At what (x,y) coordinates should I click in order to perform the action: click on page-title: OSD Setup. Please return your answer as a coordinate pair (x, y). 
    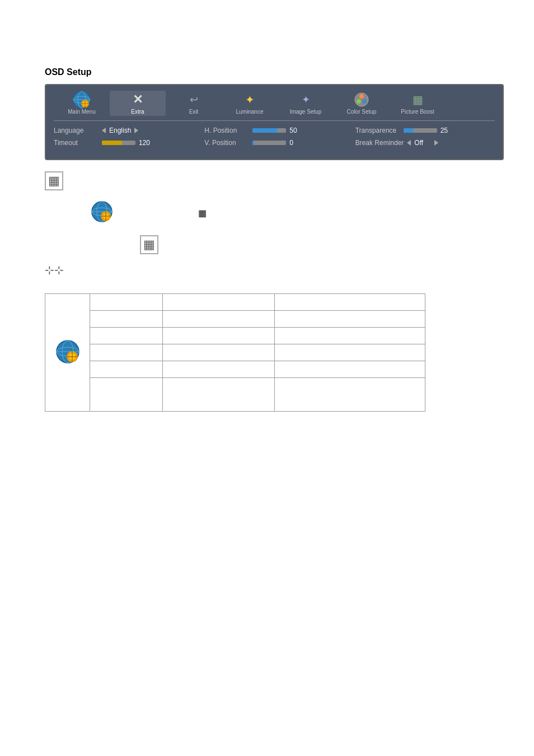
    Looking at the image, I should click on (284, 72).